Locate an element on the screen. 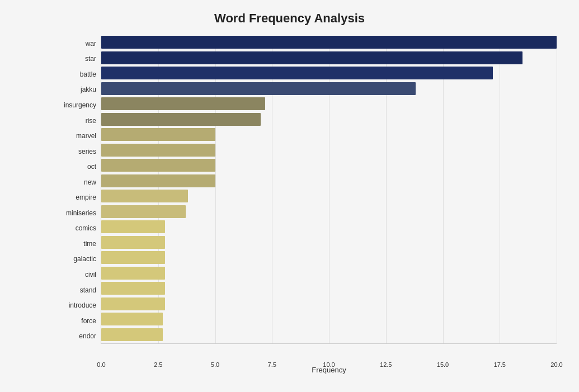 Image resolution: width=579 pixels, height=392 pixels. bar-row-civil is located at coordinates (329, 273).